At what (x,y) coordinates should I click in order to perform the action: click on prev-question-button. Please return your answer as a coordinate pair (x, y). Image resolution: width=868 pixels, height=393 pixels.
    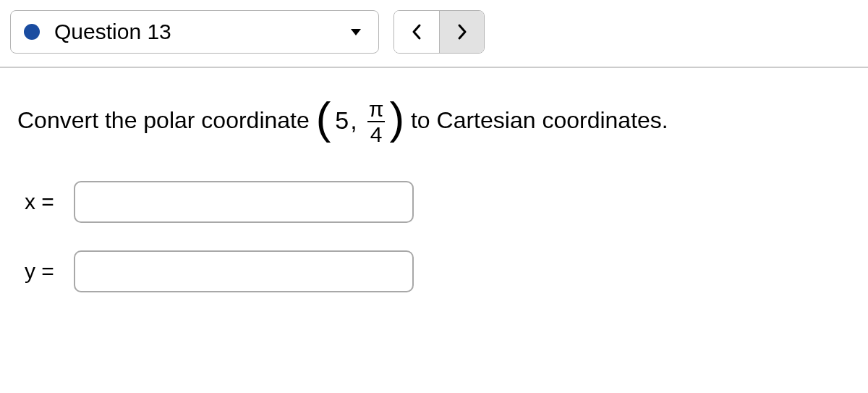
    Looking at the image, I should click on (417, 32).